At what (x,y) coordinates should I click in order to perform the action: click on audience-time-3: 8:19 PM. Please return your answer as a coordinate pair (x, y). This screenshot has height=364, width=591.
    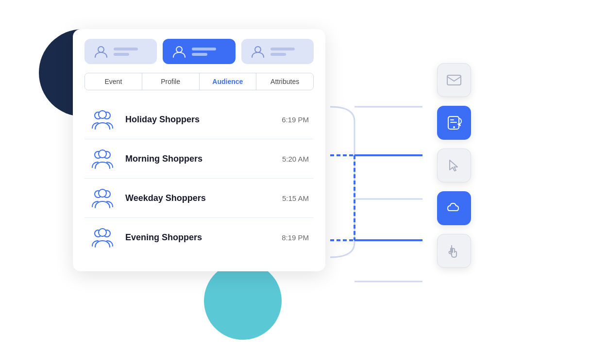
    Looking at the image, I should click on (295, 238).